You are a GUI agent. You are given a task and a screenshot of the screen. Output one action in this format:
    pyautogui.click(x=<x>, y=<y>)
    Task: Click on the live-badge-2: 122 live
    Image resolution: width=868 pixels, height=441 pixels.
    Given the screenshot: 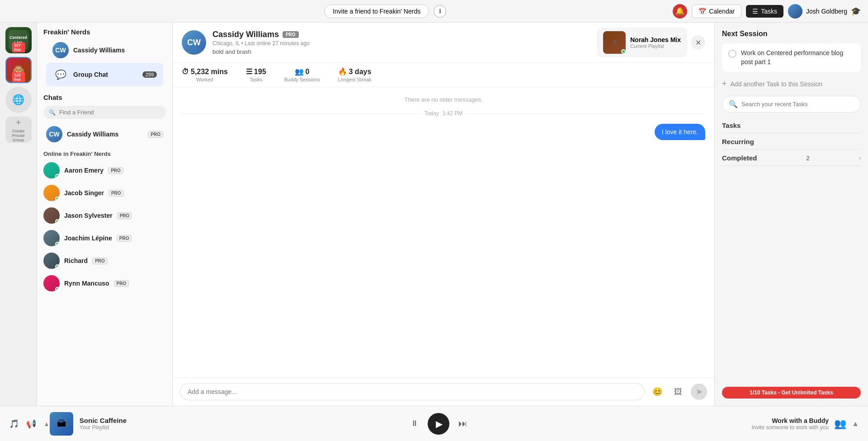 What is the action you would take?
    pyautogui.click(x=18, y=77)
    